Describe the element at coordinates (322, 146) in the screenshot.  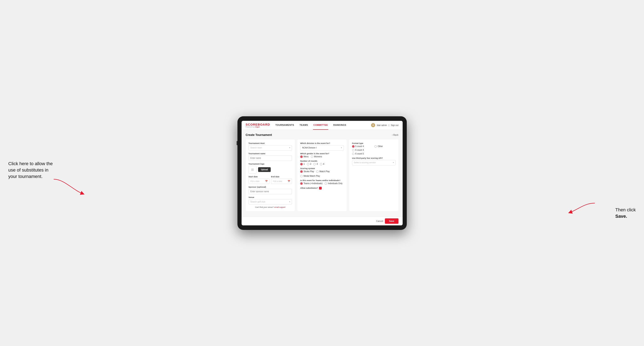
I see `division-group: Which division is the event for? NCAA Di…` at that location.